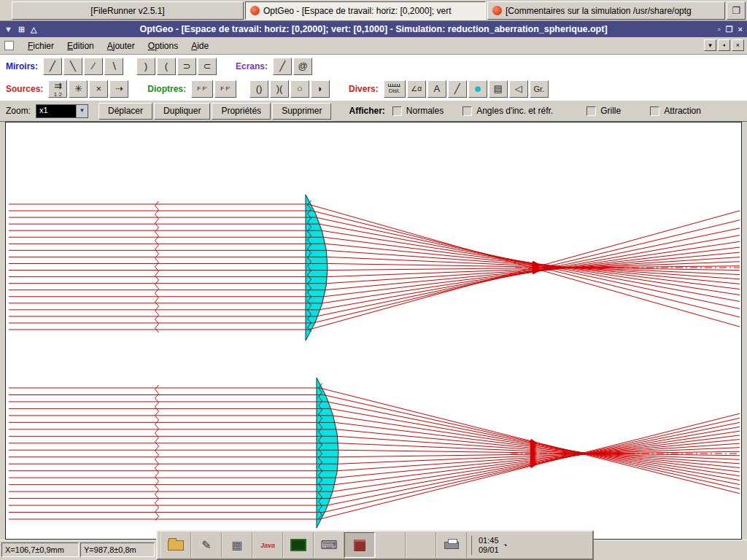 The image size is (747, 560). What do you see at coordinates (282, 66) in the screenshot?
I see `screen-plane-icon: ╱` at bounding box center [282, 66].